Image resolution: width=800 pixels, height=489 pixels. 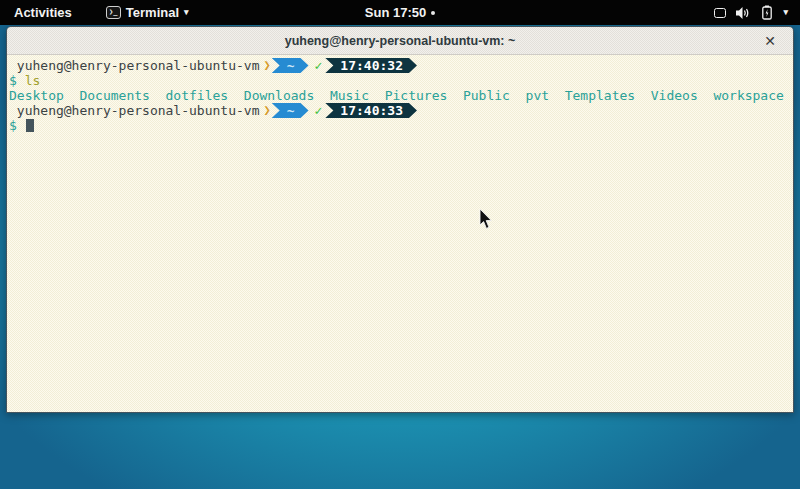 What do you see at coordinates (400, 96) in the screenshot?
I see `terminal-line: Desktop Documents dotfiles Downloads Mus…` at bounding box center [400, 96].